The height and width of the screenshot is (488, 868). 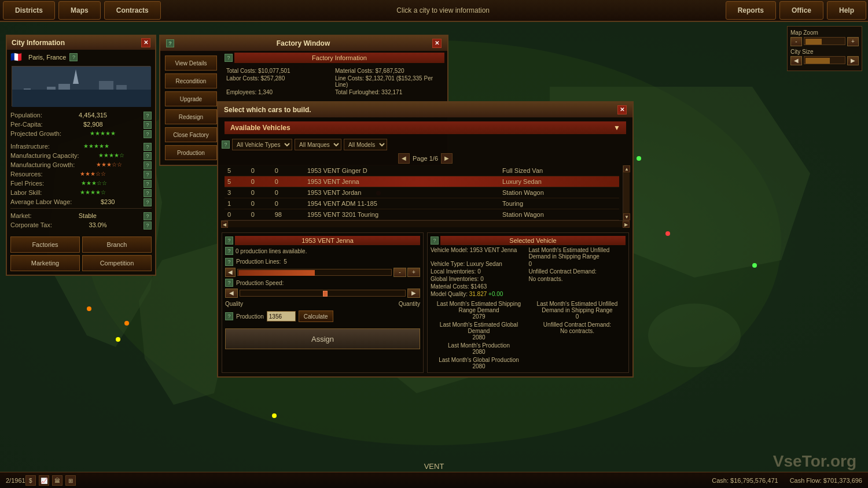 What do you see at coordinates (437, 43) in the screenshot?
I see `factory-close-button: ✕` at bounding box center [437, 43].